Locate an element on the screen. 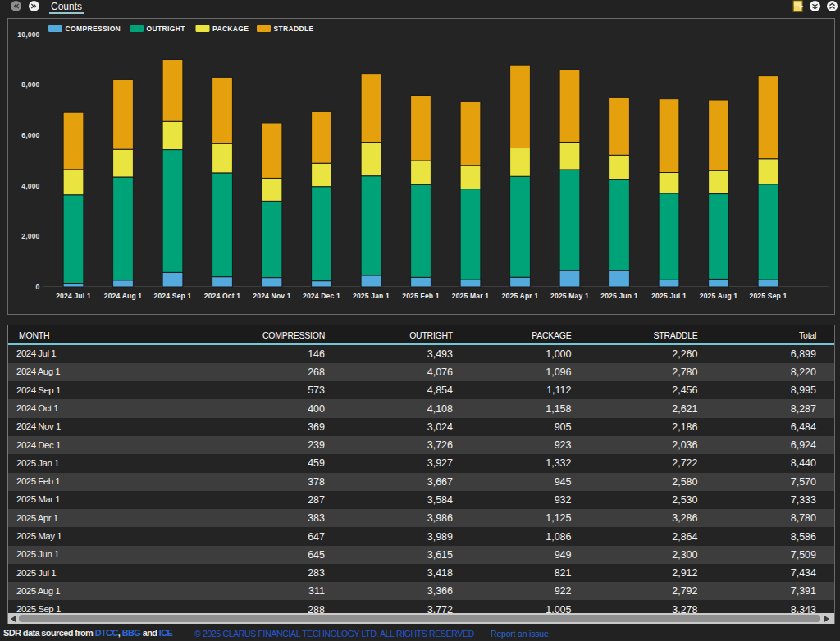 Image resolution: width=840 pixels, height=641 pixels. svg-text: COMPRESSION is located at coordinates (94, 29).